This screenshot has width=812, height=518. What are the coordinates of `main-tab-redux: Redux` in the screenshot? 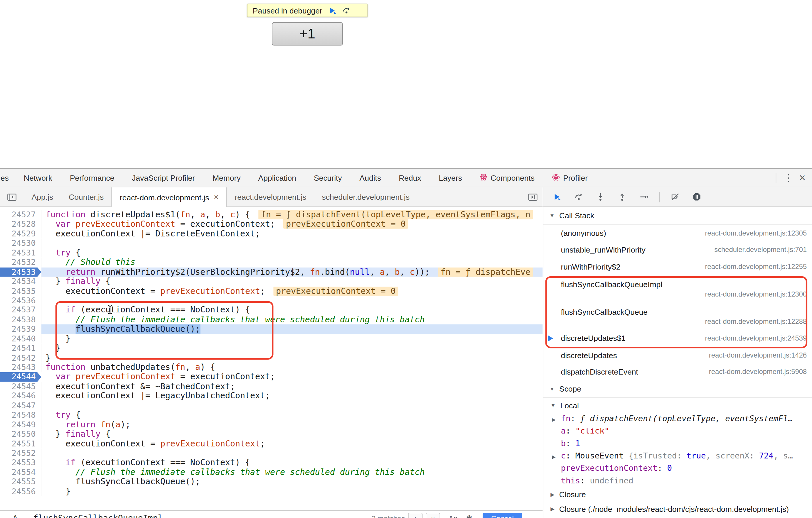 It's located at (410, 178).